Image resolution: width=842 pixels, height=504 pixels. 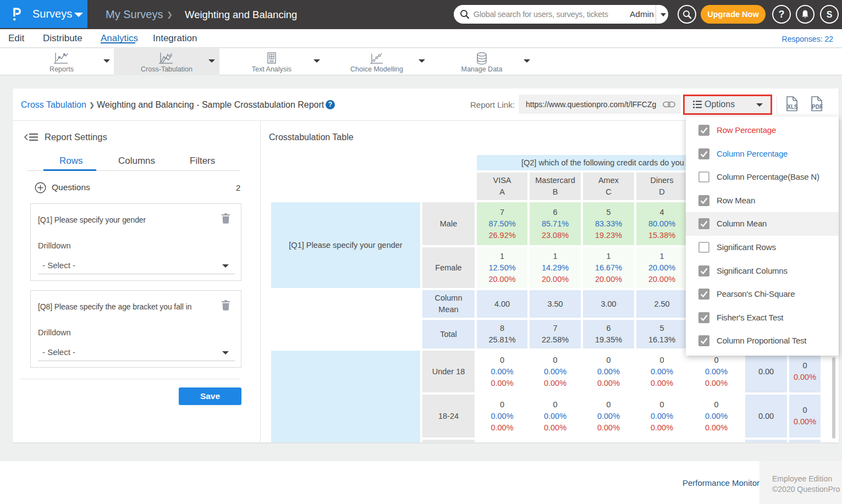 What do you see at coordinates (817, 107) in the screenshot?
I see `svg-text: PDF` at bounding box center [817, 107].